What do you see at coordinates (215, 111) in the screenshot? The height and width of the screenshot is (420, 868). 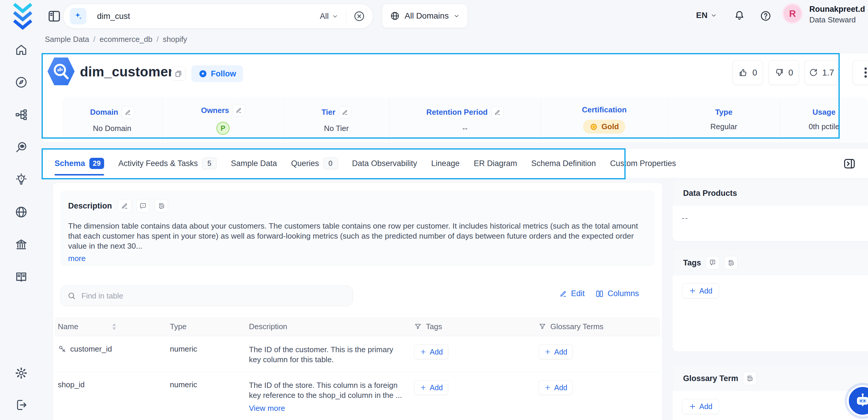 I see `owners-label: Owners` at bounding box center [215, 111].